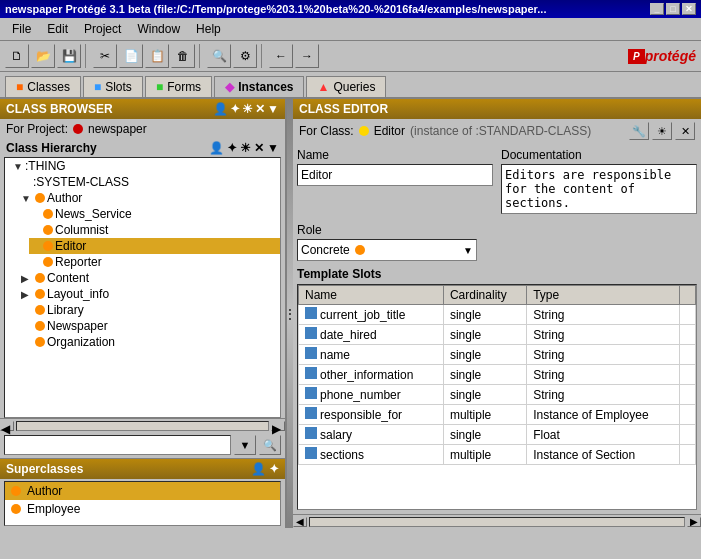 Image resolution: width=701 pixels, height=559 pixels. What do you see at coordinates (216, 148) in the screenshot?
I see `hierarchy-icon-1: 👤` at bounding box center [216, 148].